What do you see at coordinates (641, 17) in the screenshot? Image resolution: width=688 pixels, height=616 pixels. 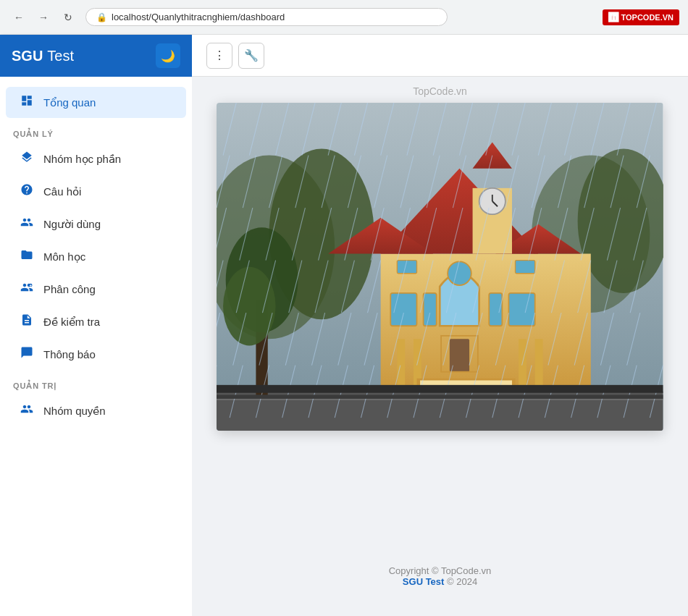 I see `topcode-badge: 🅰 TOPCODE.VN` at bounding box center [641, 17].